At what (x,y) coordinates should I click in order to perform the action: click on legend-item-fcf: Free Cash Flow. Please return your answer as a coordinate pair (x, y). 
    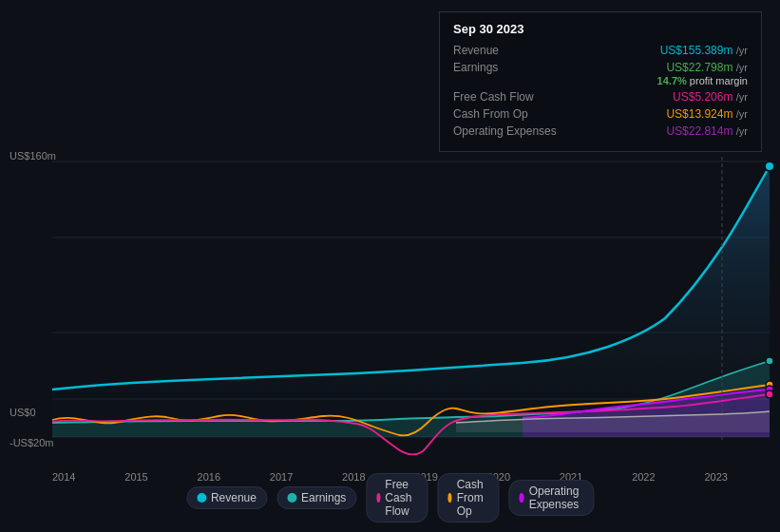
    Looking at the image, I should click on (397, 498).